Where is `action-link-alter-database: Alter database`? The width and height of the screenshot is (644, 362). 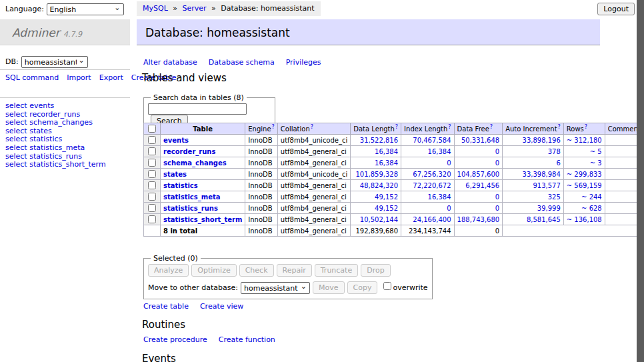 action-link-alter-database: Alter database is located at coordinates (171, 63).